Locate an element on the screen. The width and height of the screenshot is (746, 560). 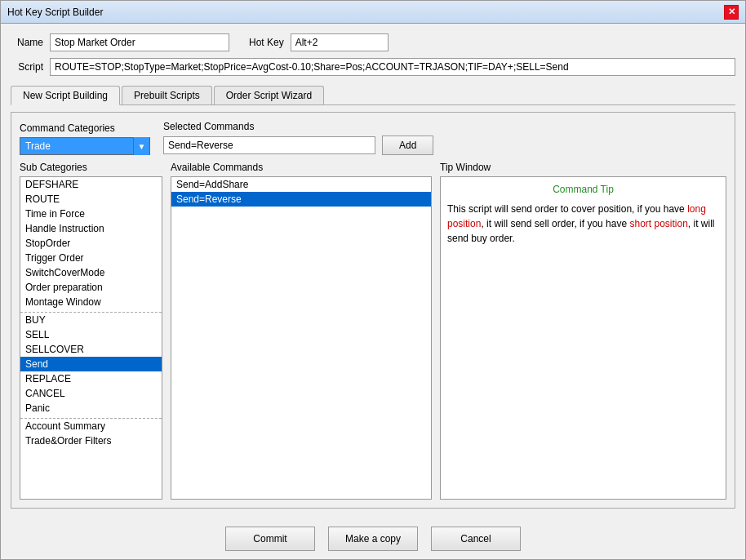
list-item: REPLACE is located at coordinates (91, 379).